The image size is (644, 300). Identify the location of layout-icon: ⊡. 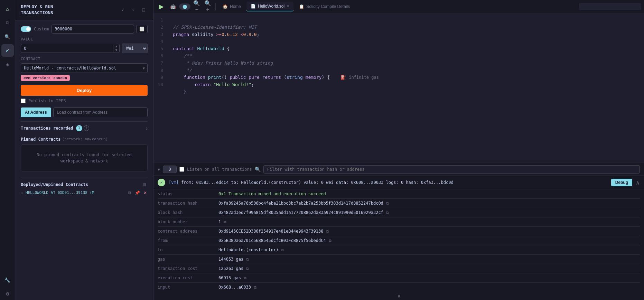
(143, 10).